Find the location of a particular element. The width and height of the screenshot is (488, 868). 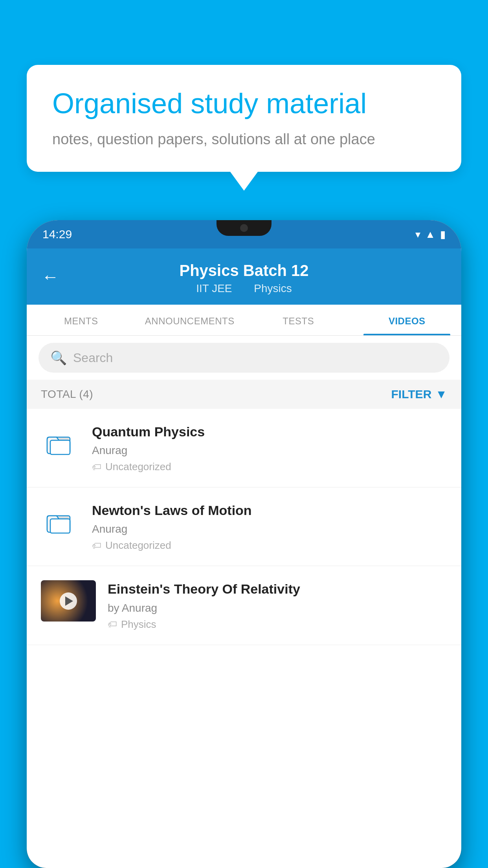

video-tag-3: 🏷 Physics is located at coordinates (277, 624).